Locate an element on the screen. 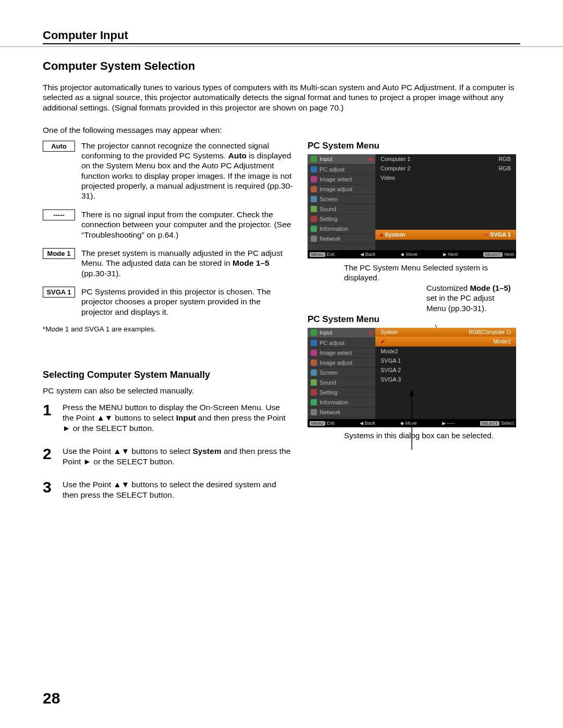 This screenshot has width=563, height=728. message-label-box: SVGA 1 is located at coordinates (59, 292).